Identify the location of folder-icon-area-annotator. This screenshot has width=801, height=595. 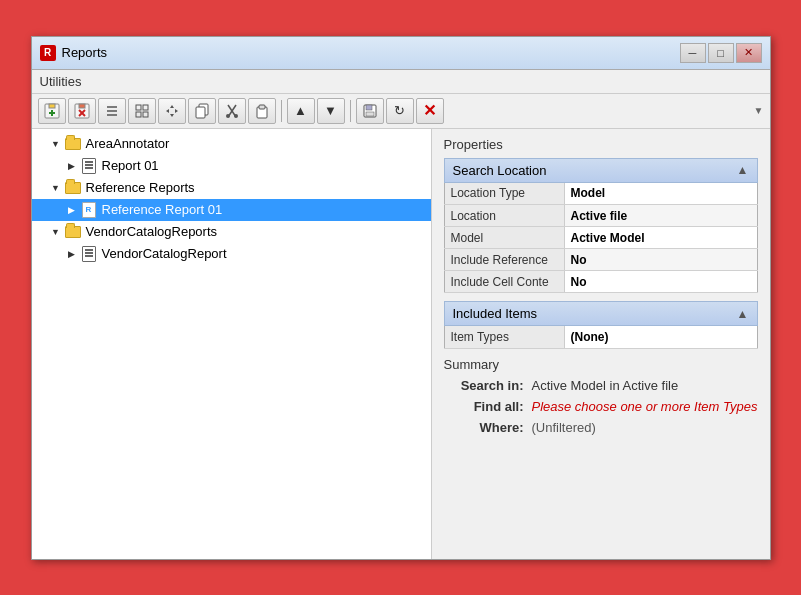
(73, 144).